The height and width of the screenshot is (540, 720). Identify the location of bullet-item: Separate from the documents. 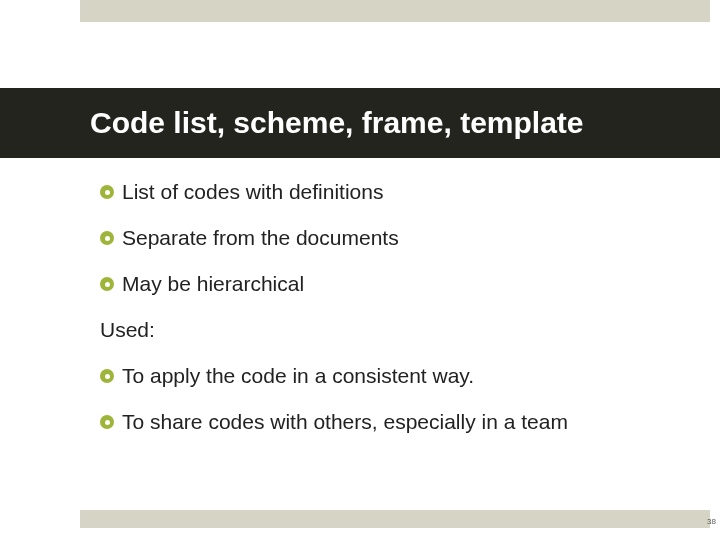
(380, 238).